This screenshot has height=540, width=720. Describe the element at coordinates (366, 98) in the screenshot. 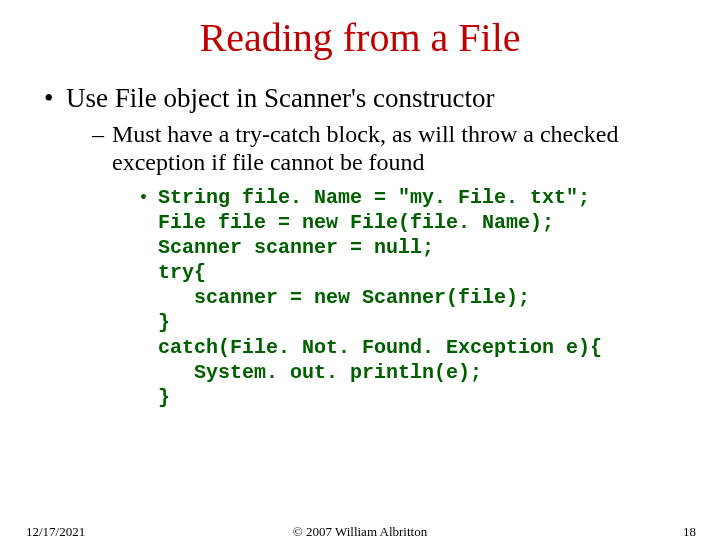

I see `bullet-text: Use File object in Scanner's constructor` at that location.